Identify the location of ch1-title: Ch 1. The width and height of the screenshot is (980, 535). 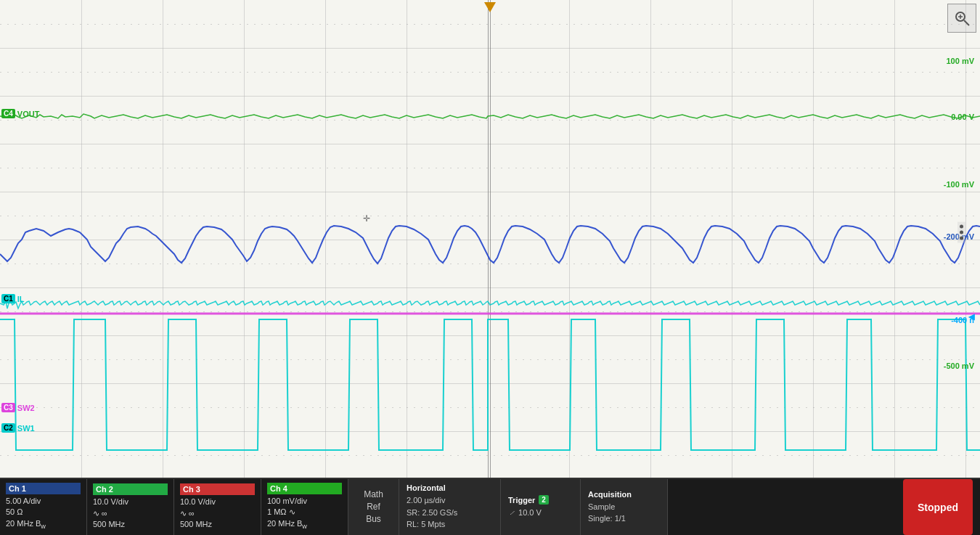
(44, 489).